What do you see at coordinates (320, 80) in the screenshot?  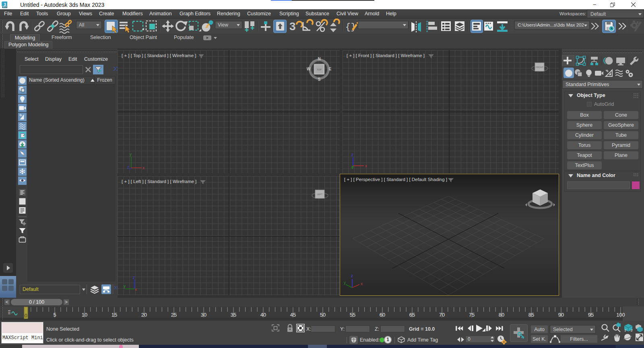 I see `svg-text: S` at bounding box center [320, 80].